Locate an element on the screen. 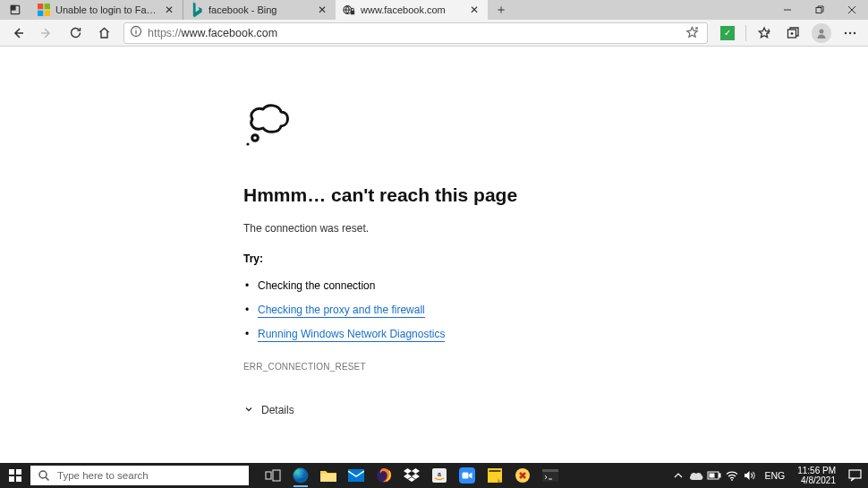 This screenshot has width=868, height=488. svg-text: a is located at coordinates (439, 475).